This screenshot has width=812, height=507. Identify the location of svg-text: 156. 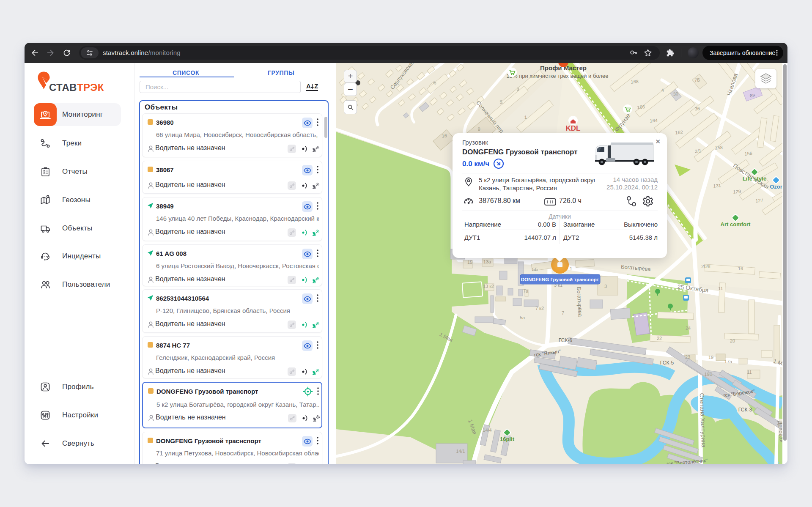
(749, 153).